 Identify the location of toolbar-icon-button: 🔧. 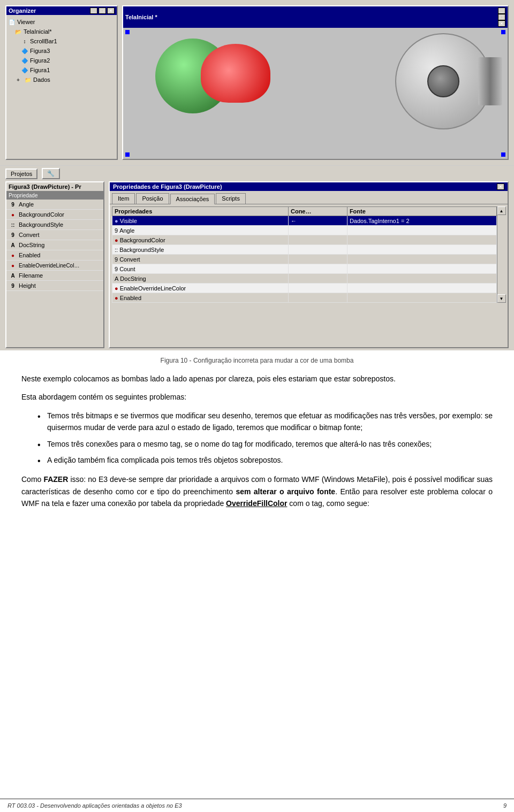
(51, 173).